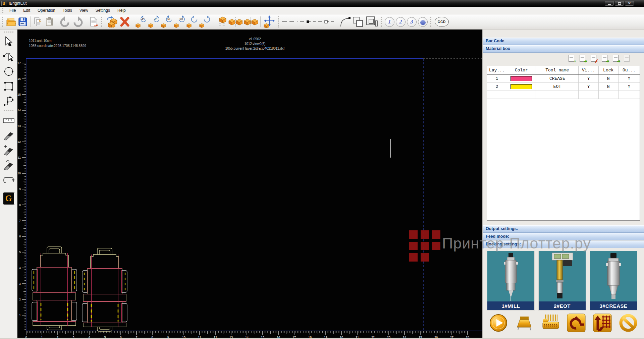 This screenshot has height=339, width=644. Describe the element at coordinates (562, 281) in the screenshot. I see `tool-card-eot: 2#EOT` at that location.